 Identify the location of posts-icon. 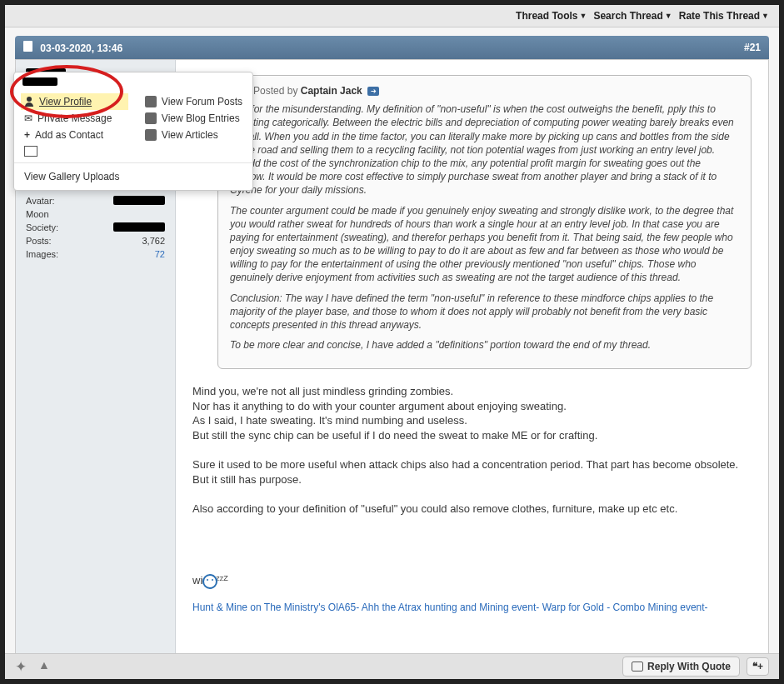
(151, 102).